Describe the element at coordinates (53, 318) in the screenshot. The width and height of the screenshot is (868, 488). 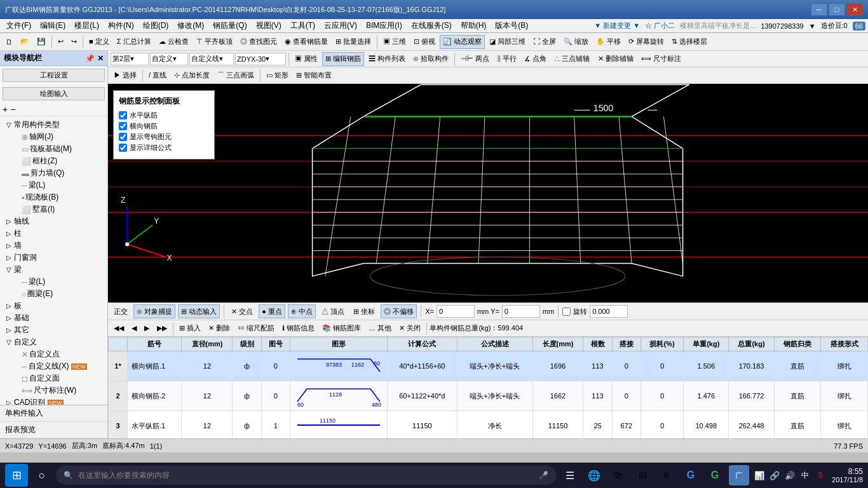
I see `tree-item-foundation: ▷ 基础` at that location.